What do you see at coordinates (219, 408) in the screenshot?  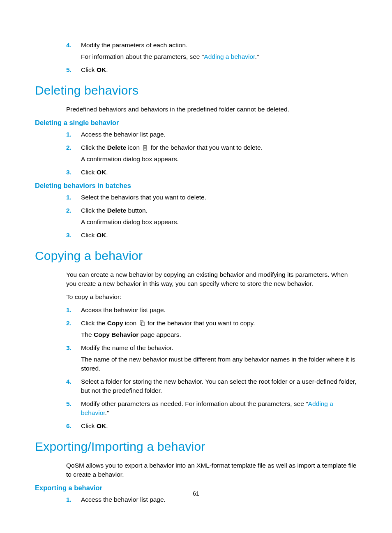 I see `step-text: Modify other parameters as needed. For i…` at bounding box center [219, 408].